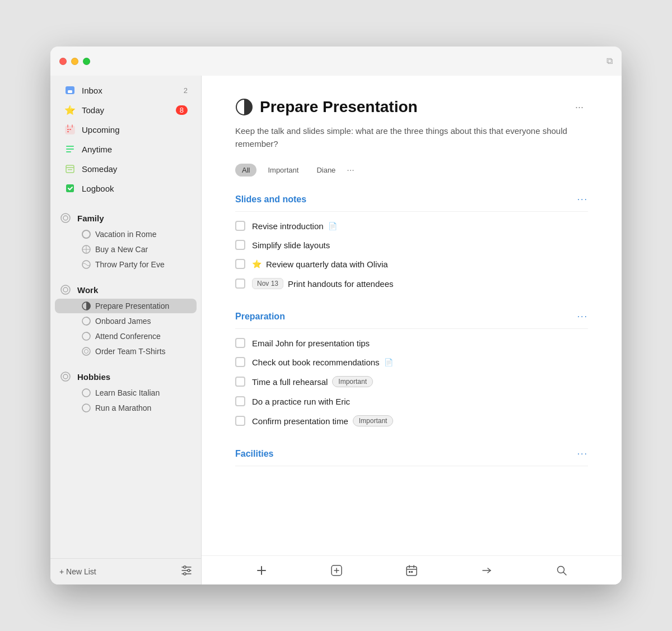 Image resolution: width=672 pixels, height=631 pixels. What do you see at coordinates (579, 108) in the screenshot?
I see `task-more-button: ···` at bounding box center [579, 108].